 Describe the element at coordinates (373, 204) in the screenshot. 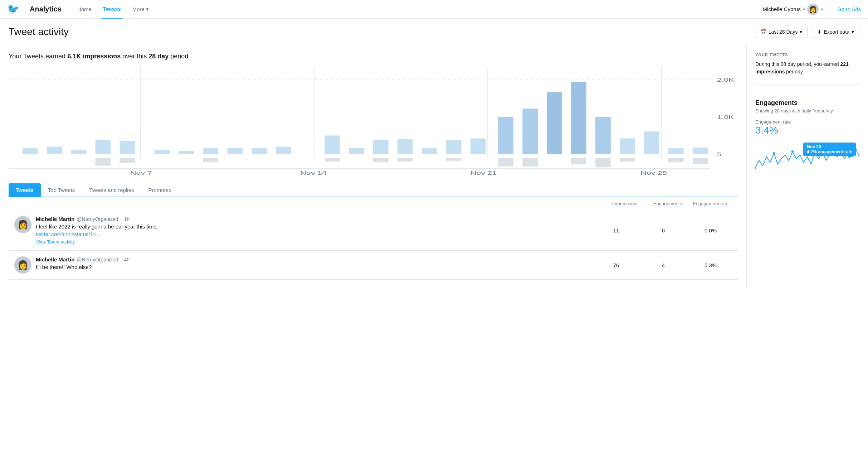

I see `table-header: Impressions Engagements Engagement rate` at that location.